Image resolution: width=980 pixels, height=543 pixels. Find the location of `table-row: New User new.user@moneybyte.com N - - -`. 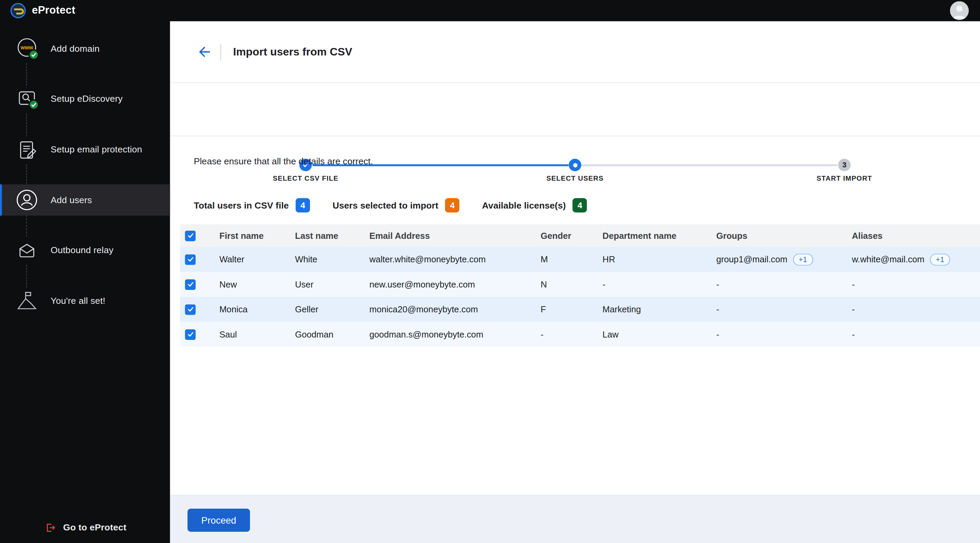

table-row: New User new.user@moneybyte.com N - - - is located at coordinates (580, 284).